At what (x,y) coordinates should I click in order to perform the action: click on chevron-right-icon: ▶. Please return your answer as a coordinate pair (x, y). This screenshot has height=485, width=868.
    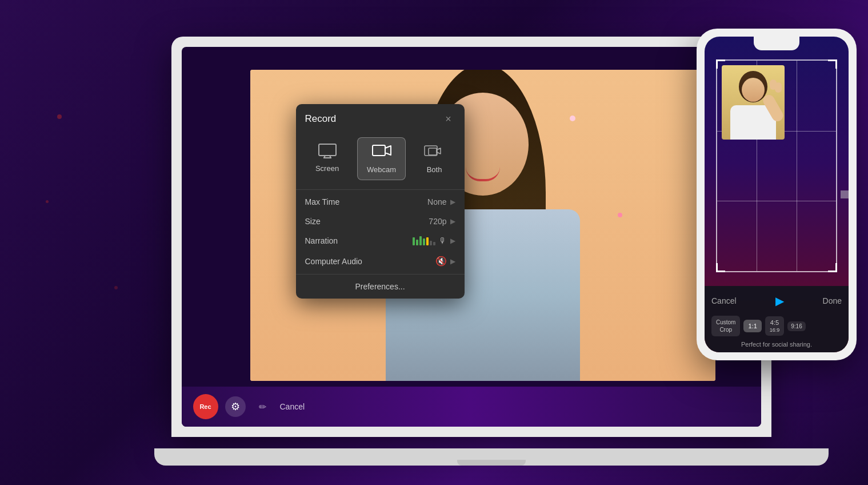
    Looking at the image, I should click on (453, 202).